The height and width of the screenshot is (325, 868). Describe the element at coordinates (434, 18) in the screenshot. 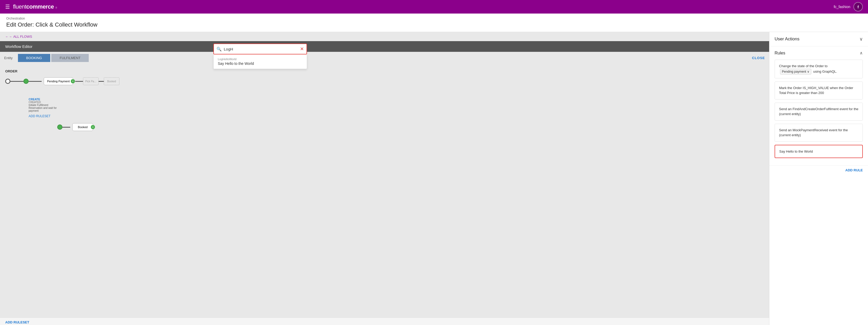

I see `breadcrumb: Orchestration` at that location.